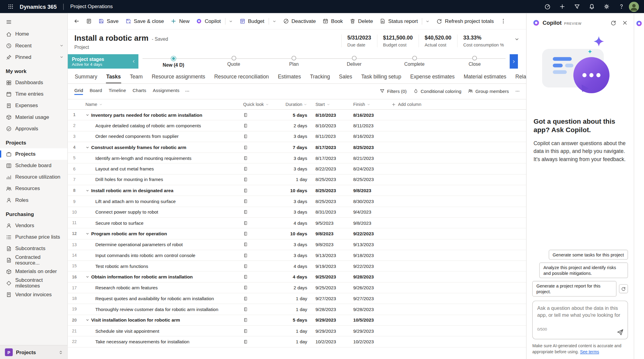  I want to click on views-overflow-button, so click(187, 91).